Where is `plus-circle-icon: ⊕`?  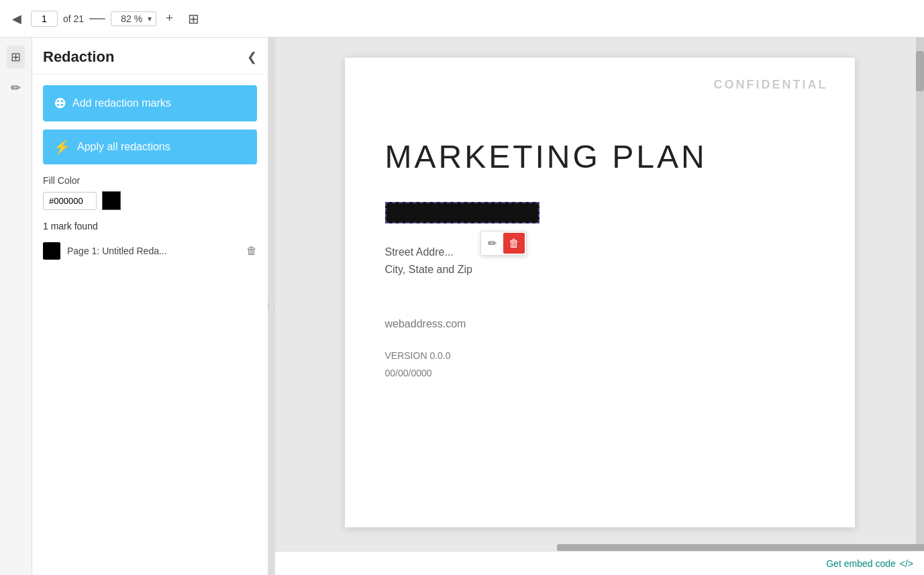 plus-circle-icon: ⊕ is located at coordinates (60, 103).